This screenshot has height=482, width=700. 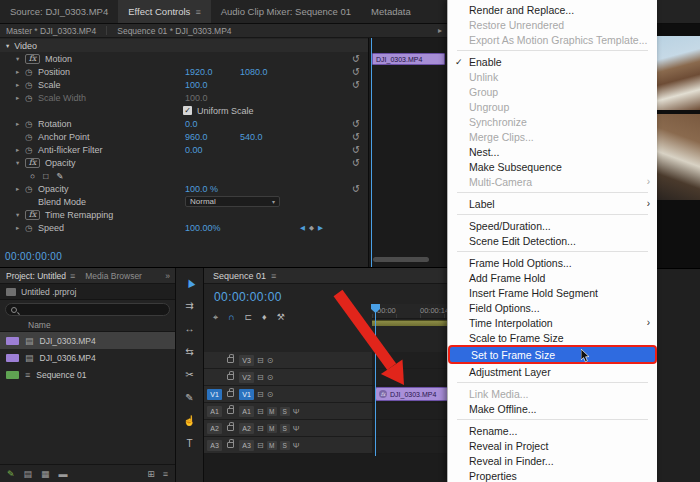 What do you see at coordinates (190, 329) in the screenshot?
I see `ripple-edit-tool: ↔` at bounding box center [190, 329].